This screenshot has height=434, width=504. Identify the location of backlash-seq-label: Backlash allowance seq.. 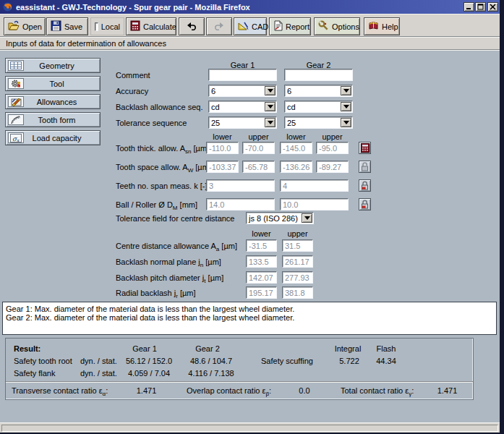
(159, 107).